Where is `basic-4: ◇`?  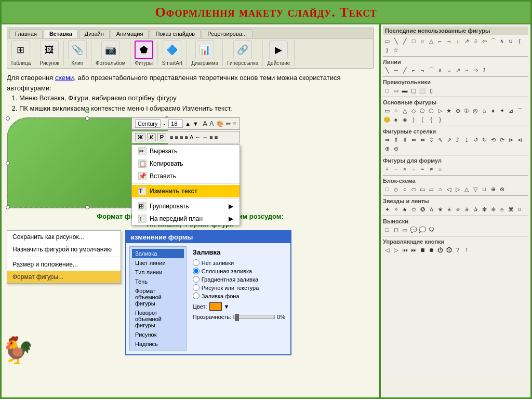 basic-4: ◇ is located at coordinates (414, 111).